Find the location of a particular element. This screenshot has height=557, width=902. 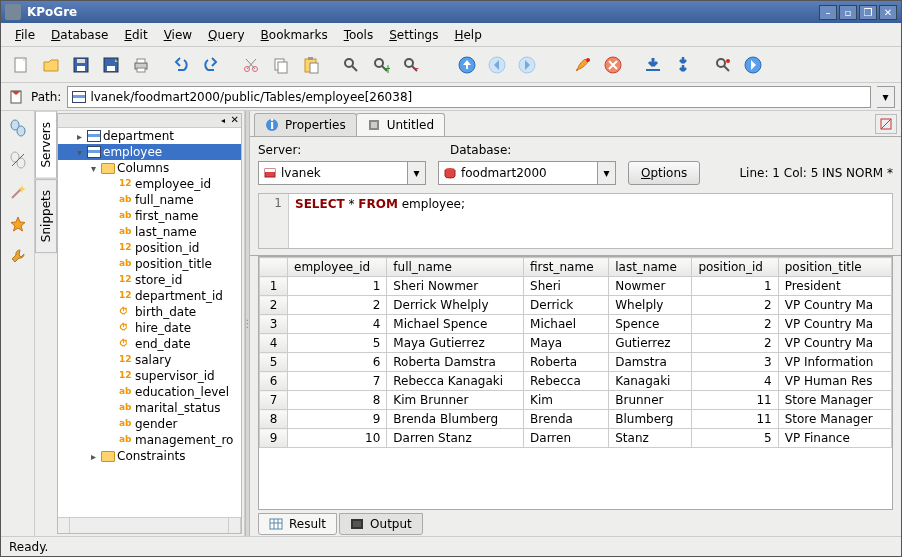

wizard-icon is located at coordinates (18, 192).